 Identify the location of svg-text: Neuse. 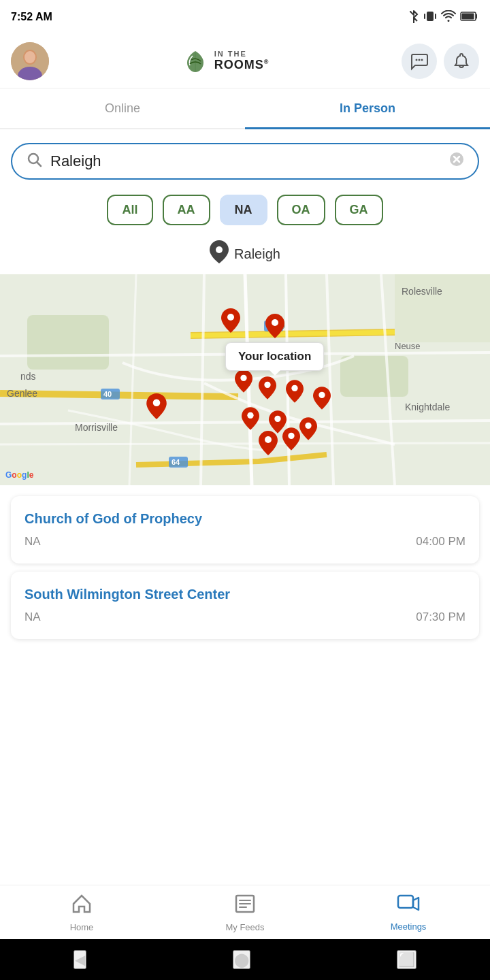
(408, 346).